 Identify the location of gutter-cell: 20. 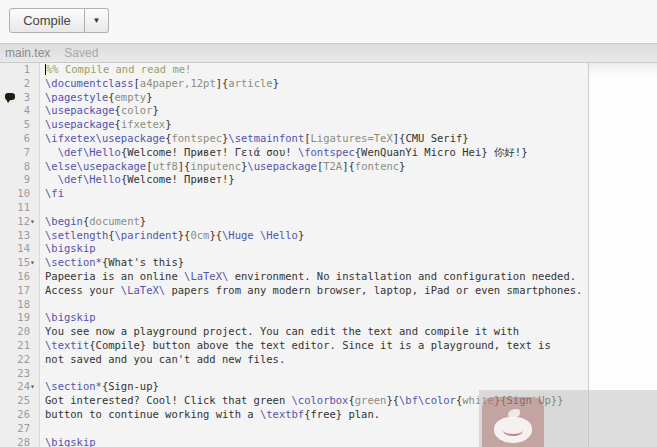
(20, 332).